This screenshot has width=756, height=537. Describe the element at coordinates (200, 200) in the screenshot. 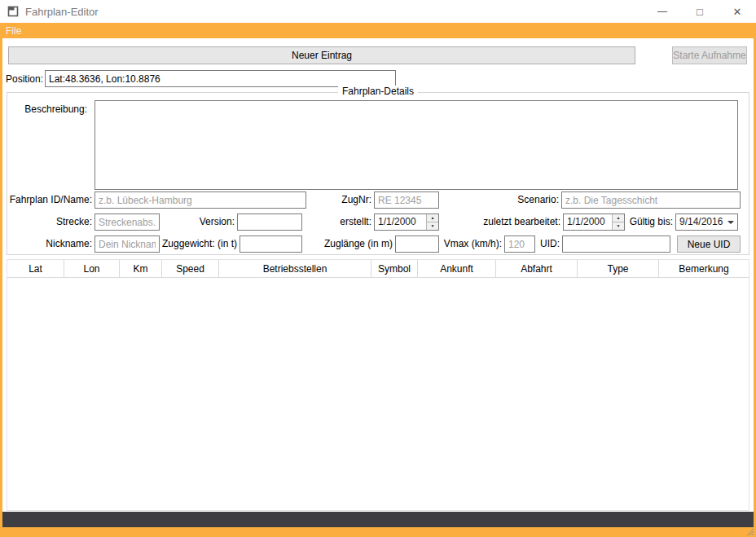

I see `fahrplan-id-input` at that location.